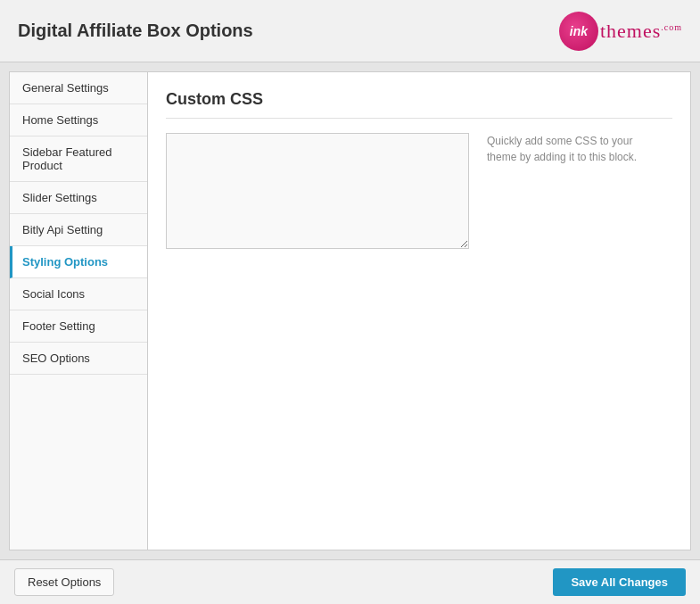 The image size is (700, 604). What do you see at coordinates (576, 149) in the screenshot?
I see `css-hint: Quickly add some CSS to your theme by ad…` at bounding box center [576, 149].